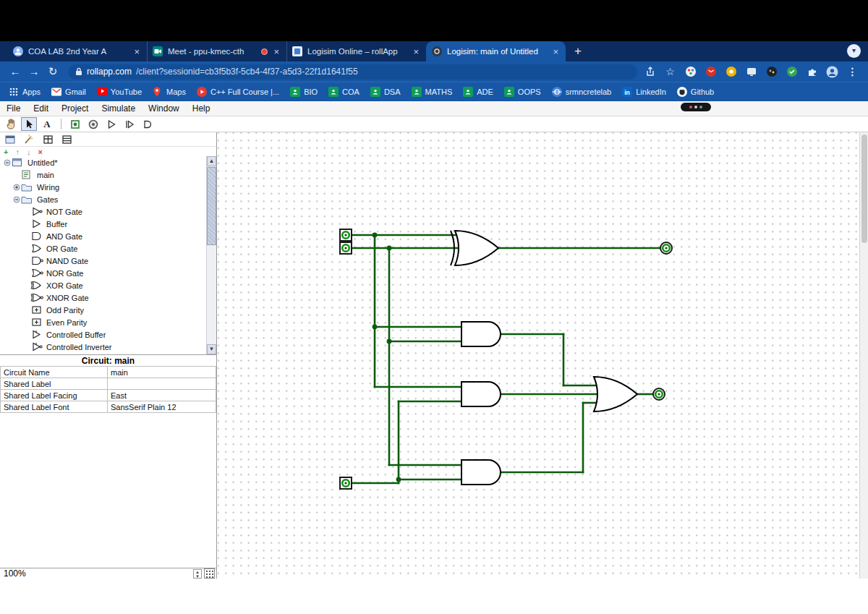  What do you see at coordinates (812, 72) in the screenshot?
I see `puzzle-icon` at bounding box center [812, 72].